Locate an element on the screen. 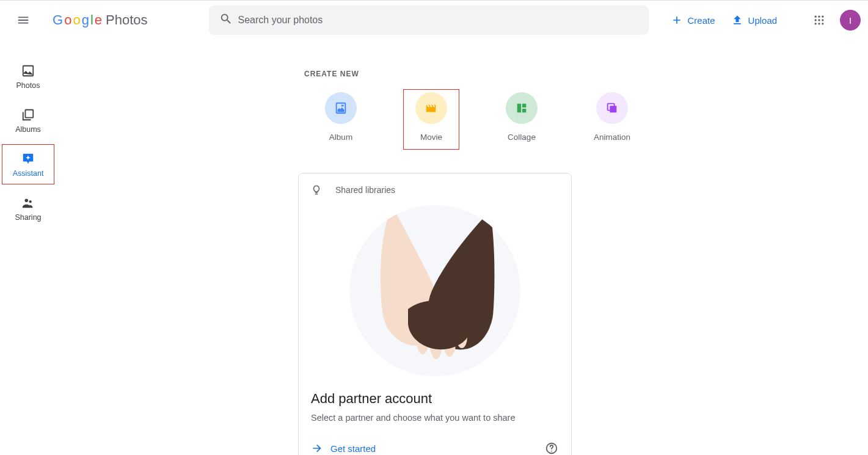  holding-hands-icon is located at coordinates (435, 291).